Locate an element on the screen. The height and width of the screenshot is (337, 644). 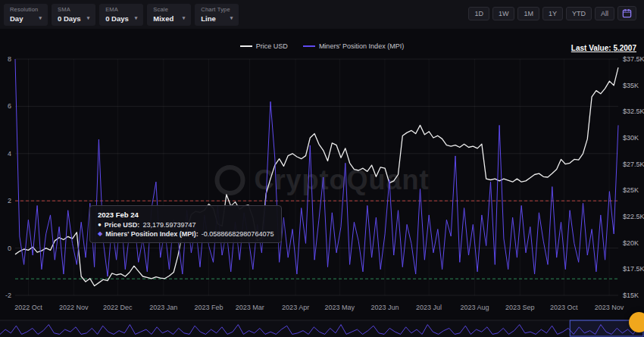
control-label: Resolution is located at coordinates (26, 9).